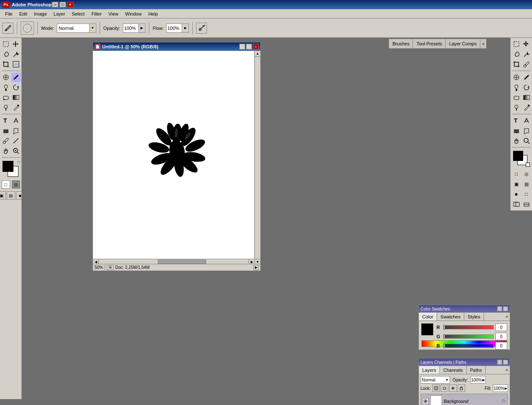 The width and height of the screenshot is (532, 405). I want to click on color-panel-close: ×, so click(506, 309).